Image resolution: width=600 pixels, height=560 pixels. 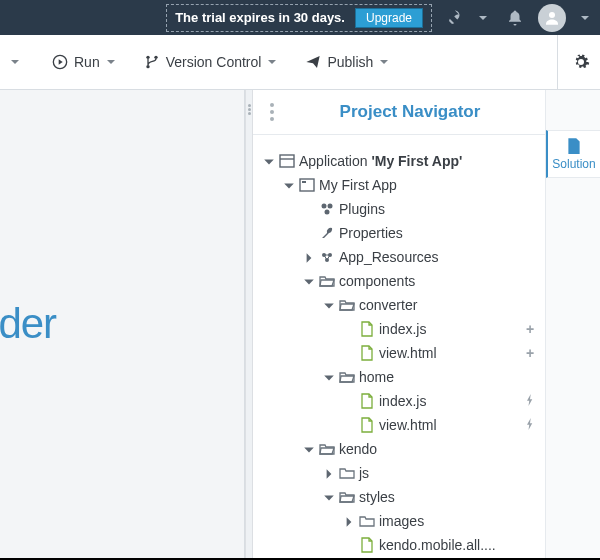 I want to click on tree-node-properties: Properties, so click(x=421, y=233).